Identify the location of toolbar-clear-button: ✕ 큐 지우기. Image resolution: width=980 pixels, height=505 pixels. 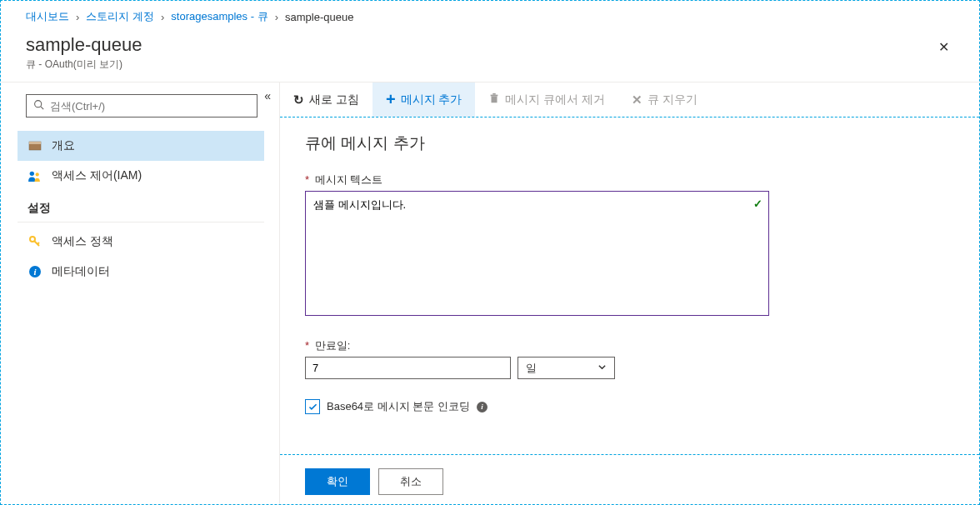
(665, 100).